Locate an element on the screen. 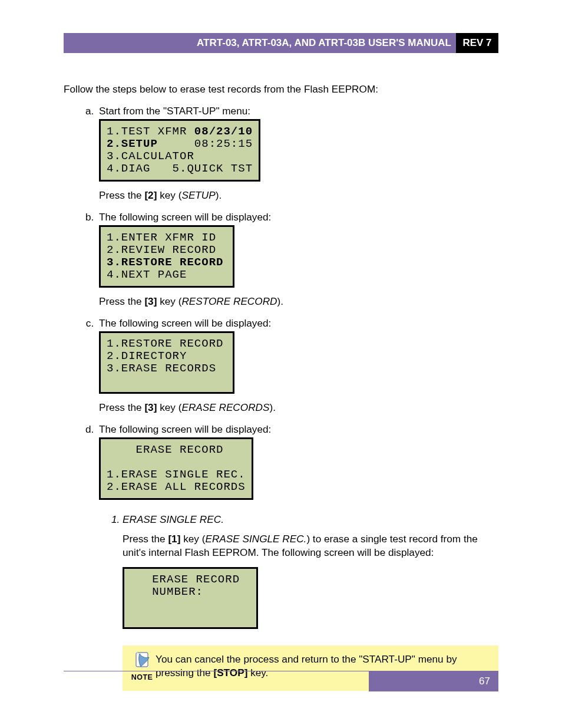  intro-text: Follow the steps below to erase test rec… is located at coordinates (281, 90).